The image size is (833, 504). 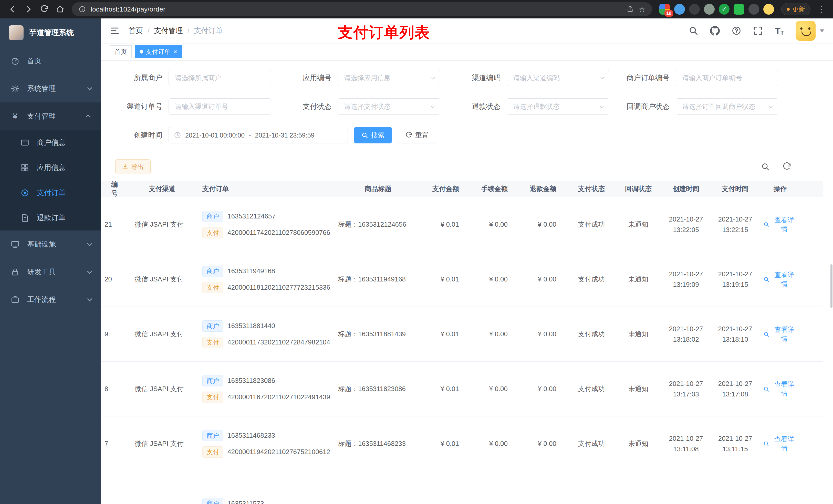 I want to click on browser-forward-button, so click(x=28, y=9).